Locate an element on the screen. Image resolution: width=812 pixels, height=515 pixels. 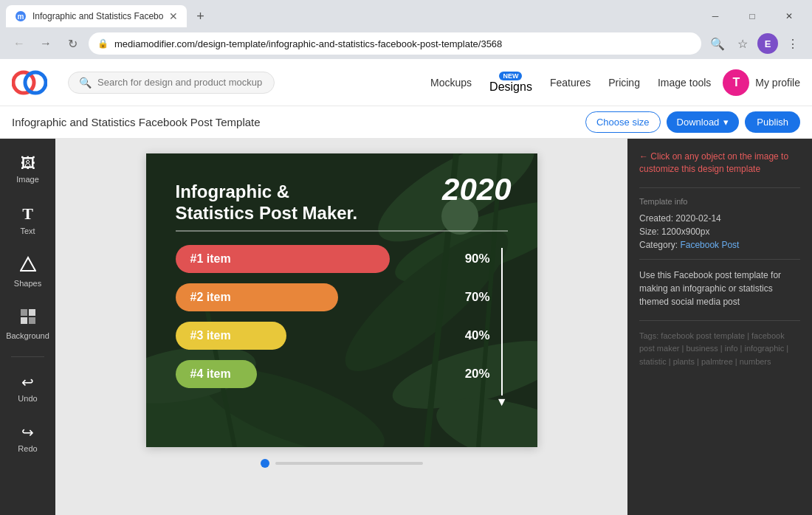
bar-row-4: #4 item 20% is located at coordinates (333, 374).